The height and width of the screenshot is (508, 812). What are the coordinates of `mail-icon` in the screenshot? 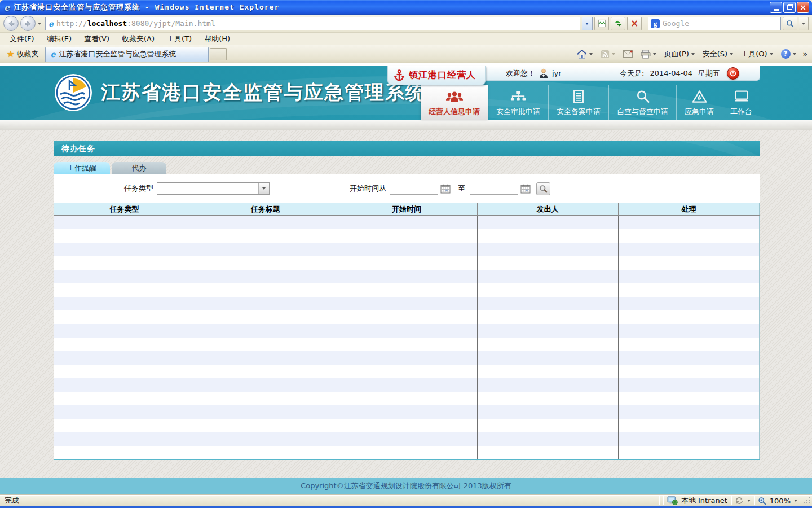 It's located at (628, 54).